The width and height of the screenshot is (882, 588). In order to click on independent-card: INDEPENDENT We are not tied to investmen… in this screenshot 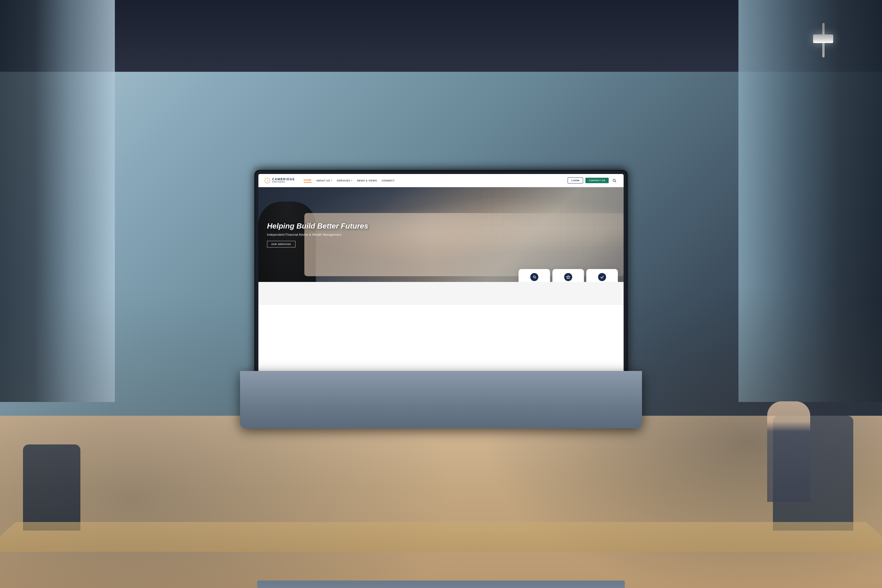, I will do `click(602, 275)`.